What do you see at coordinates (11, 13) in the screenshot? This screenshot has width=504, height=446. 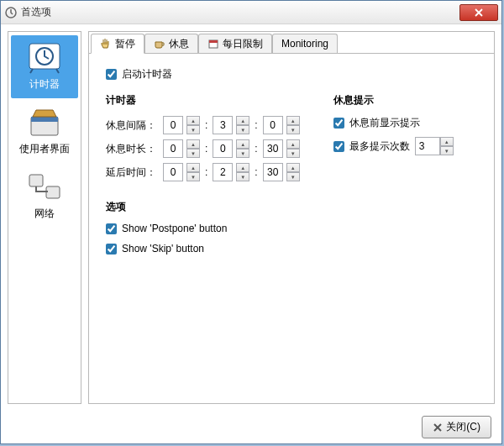 I see `app-icon` at bounding box center [11, 13].